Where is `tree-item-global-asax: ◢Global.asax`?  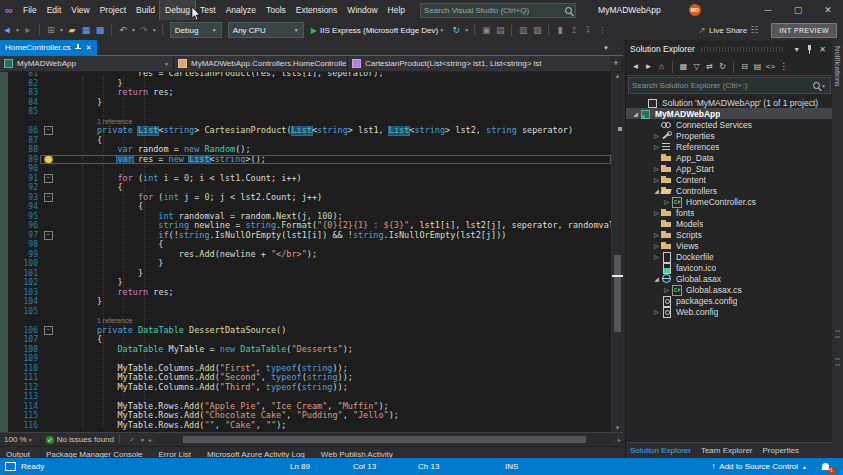
tree-item-global-asax: ◢Global.asax is located at coordinates (730, 278).